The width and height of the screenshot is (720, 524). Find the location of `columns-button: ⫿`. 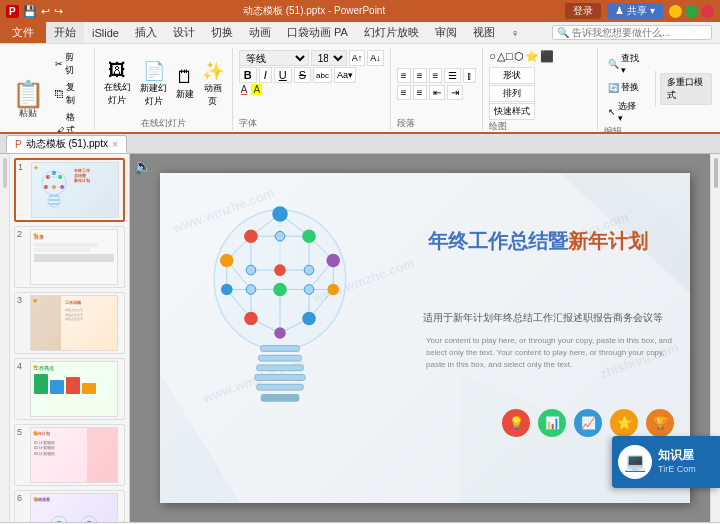

columns-button: ⫿ is located at coordinates (470, 76).